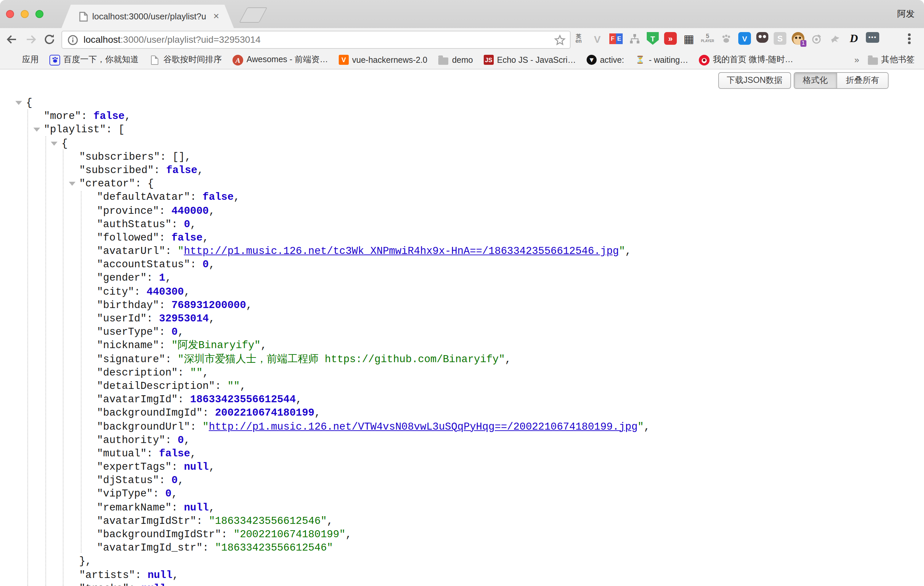 The height and width of the screenshot is (586, 924). What do you see at coordinates (462, 224) in the screenshot?
I see `json-row: "authStatus": 0,` at bounding box center [462, 224].